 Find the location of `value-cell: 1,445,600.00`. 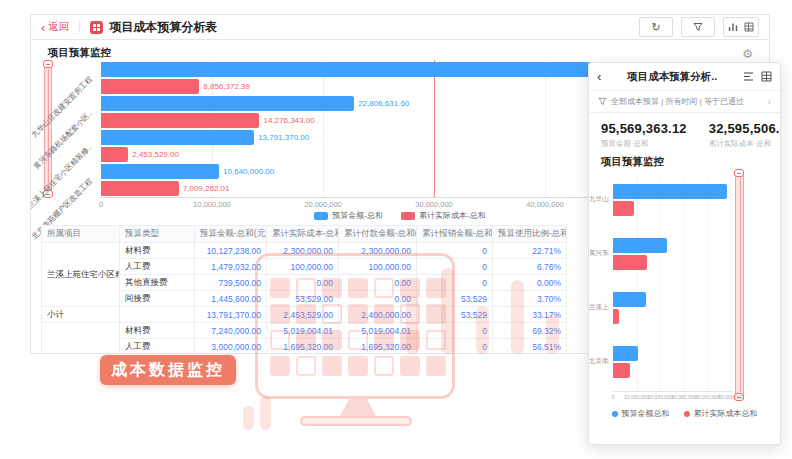

value-cell: 1,445,600.00 is located at coordinates (231, 299).